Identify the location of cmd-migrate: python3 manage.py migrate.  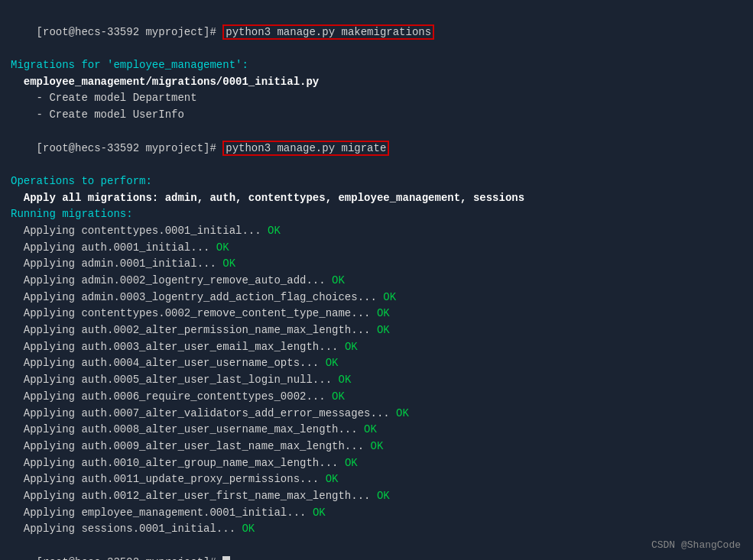
(306, 148).